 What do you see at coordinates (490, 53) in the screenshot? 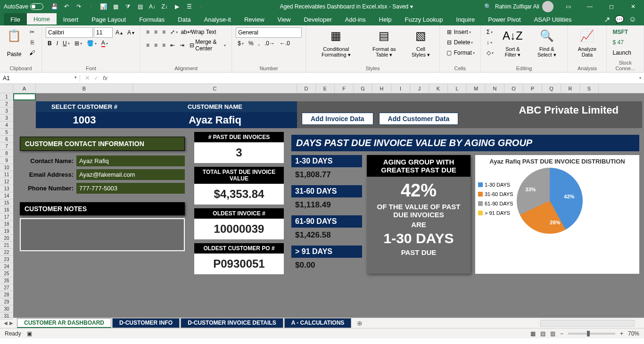
I see `clear-button: ◇▾` at bounding box center [490, 53].